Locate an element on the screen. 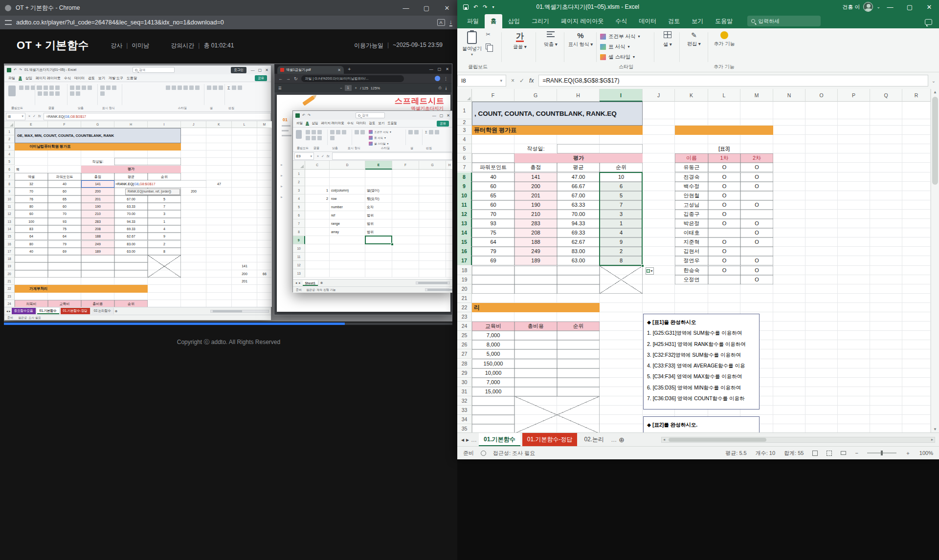 Image resolution: width=939 pixels, height=560 pixels. row-header: 1 is located at coordinates (299, 174).